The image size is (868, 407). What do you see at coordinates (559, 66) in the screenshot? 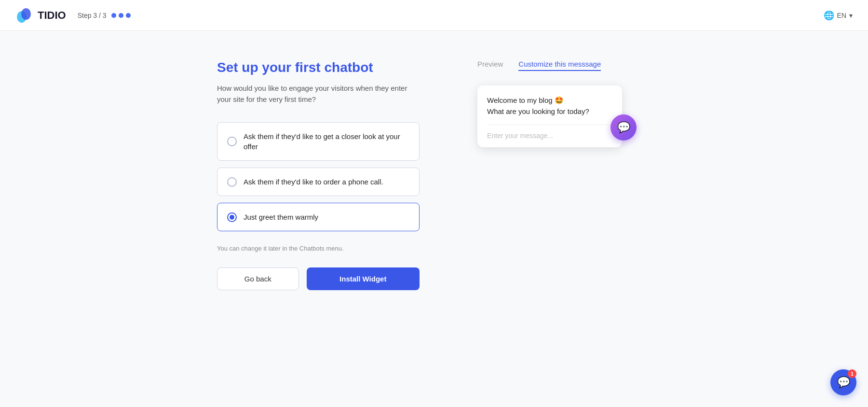
I see `tab-customize: Customize this messsage` at bounding box center [559, 66].